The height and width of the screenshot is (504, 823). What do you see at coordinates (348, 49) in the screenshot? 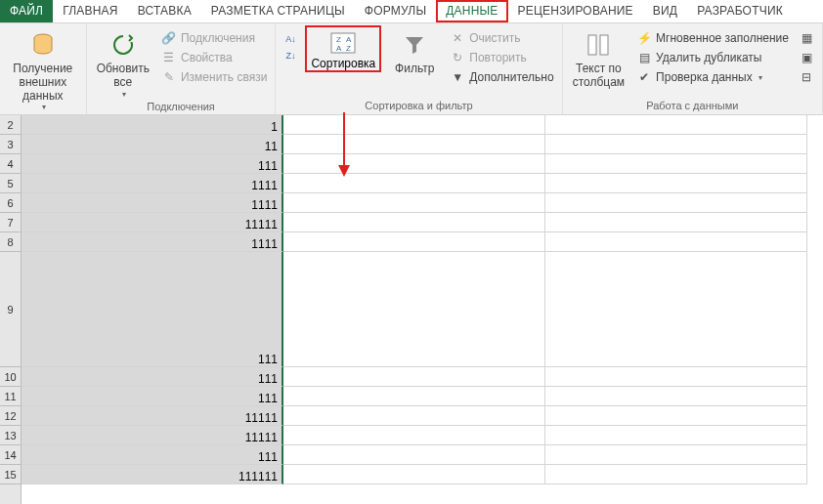
I see `svg-text: Z` at bounding box center [348, 49].